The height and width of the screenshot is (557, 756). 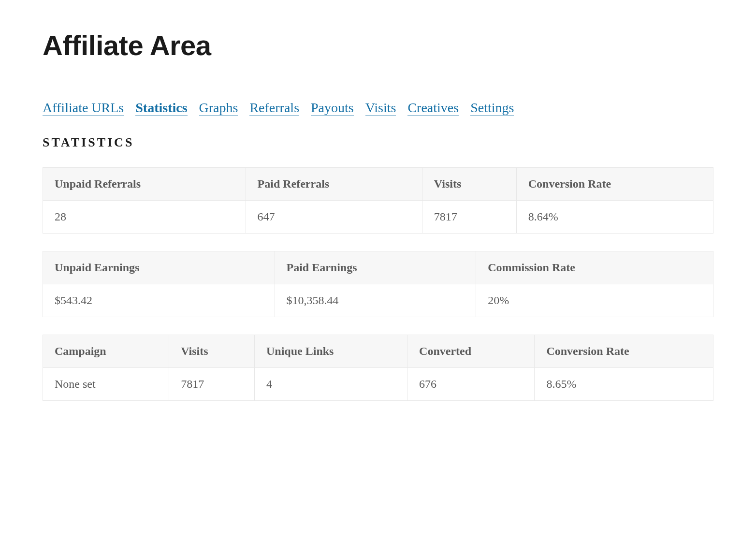 I want to click on col-unpaid-earnings: Unpaid Earnings, so click(x=159, y=268).